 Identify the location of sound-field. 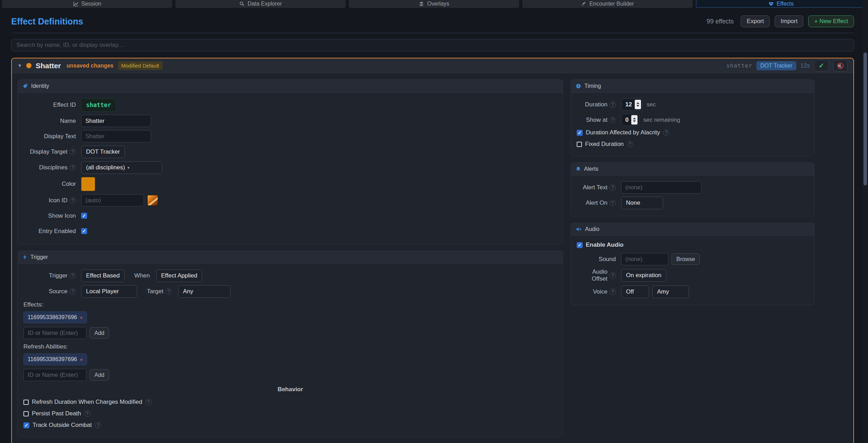
(645, 259).